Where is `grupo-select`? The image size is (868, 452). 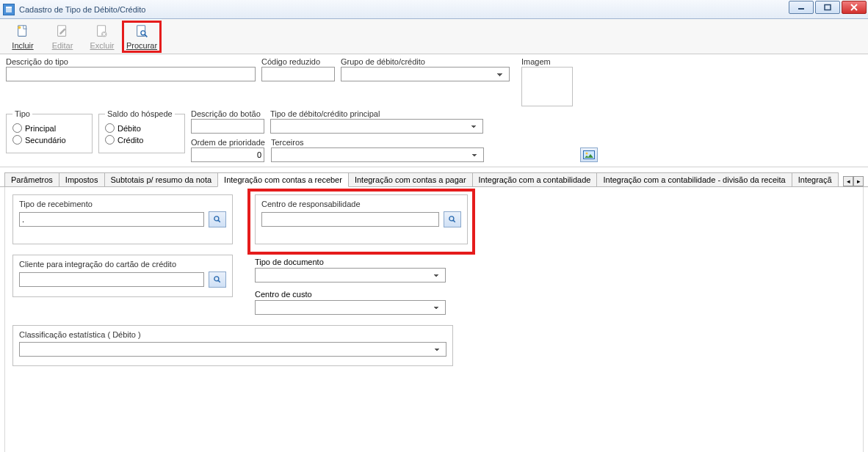 grupo-select is located at coordinates (425, 74).